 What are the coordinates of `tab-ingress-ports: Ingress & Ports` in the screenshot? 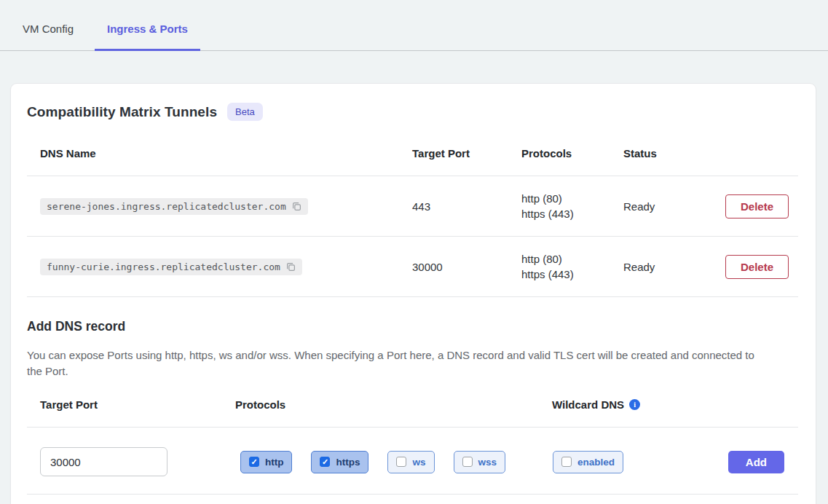 It's located at (147, 28).